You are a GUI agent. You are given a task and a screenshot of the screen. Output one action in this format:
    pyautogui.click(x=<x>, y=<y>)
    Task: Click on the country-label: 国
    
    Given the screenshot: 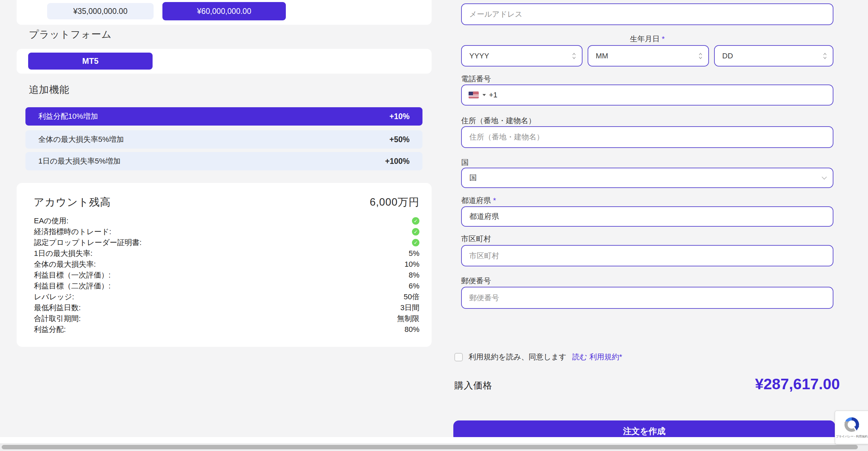 What is the action you would take?
    pyautogui.click(x=465, y=163)
    